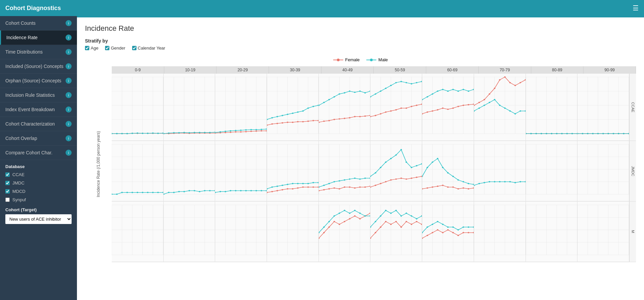  I want to click on app-title: Cohort Diagnostics, so click(318, 8).